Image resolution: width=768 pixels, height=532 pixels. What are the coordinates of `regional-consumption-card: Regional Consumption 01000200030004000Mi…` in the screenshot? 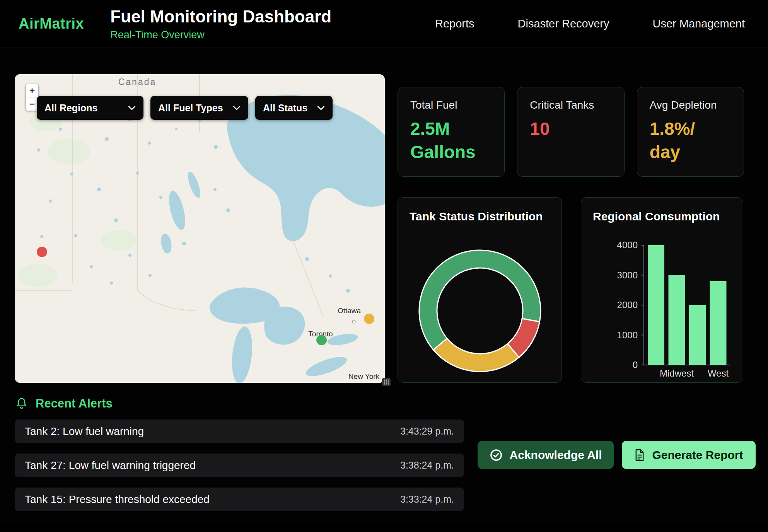 It's located at (662, 290).